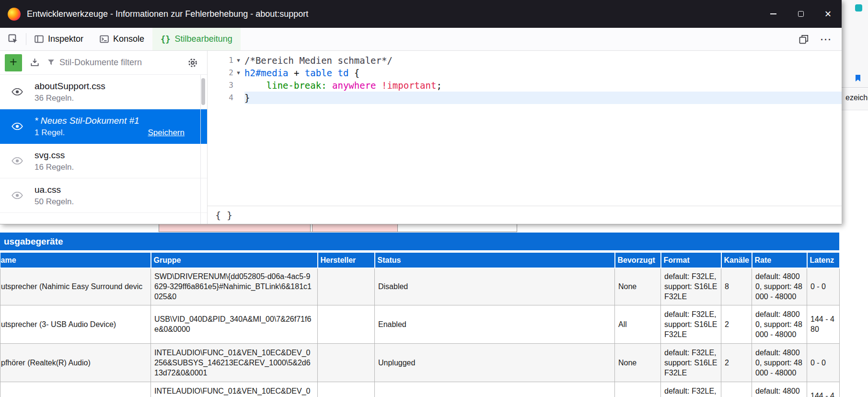 The width and height of the screenshot is (868, 397). I want to click on line-gutter: 4, so click(226, 98).